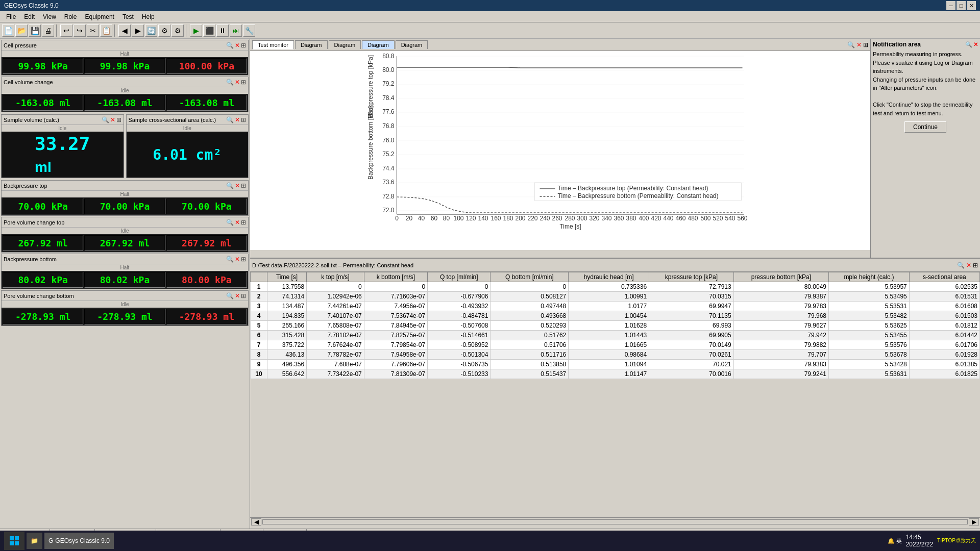 This screenshot has height=551, width=980. What do you see at coordinates (105, 120) in the screenshot?
I see `search-icon-sv: 🔍` at bounding box center [105, 120].